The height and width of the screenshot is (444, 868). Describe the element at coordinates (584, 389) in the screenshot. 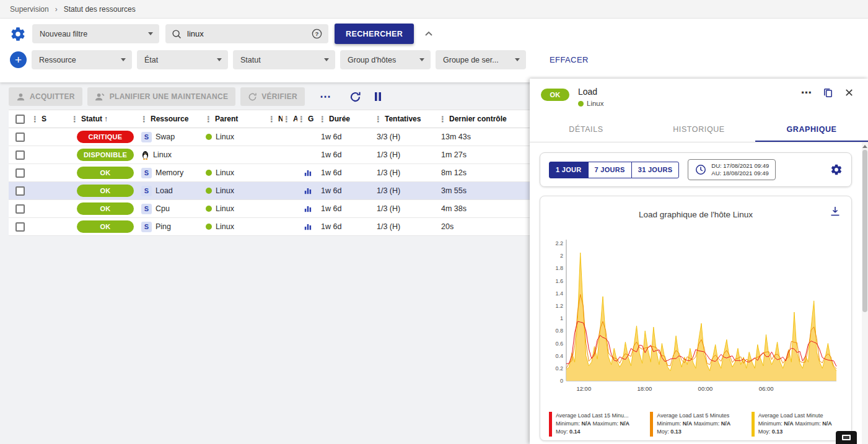

I see `svg-text: 12:00` at that location.